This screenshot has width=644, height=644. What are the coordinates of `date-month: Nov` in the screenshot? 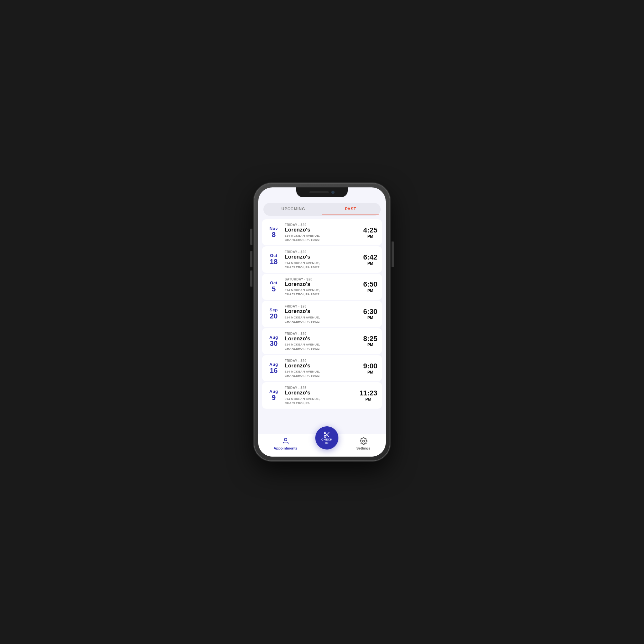 It's located at (274, 229).